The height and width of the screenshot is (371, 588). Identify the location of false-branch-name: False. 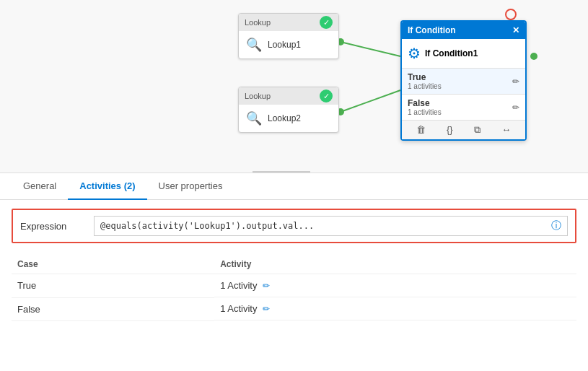
(424, 103).